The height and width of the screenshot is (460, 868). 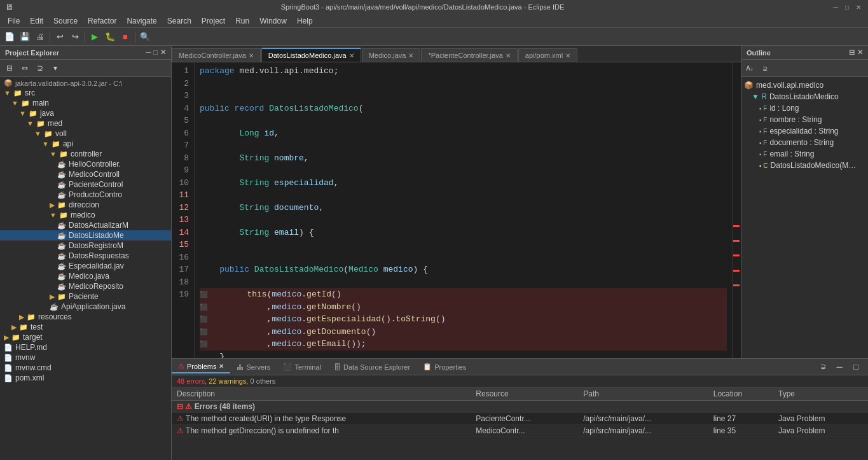 I want to click on minimize-panel-button: ─, so click(x=149, y=52).